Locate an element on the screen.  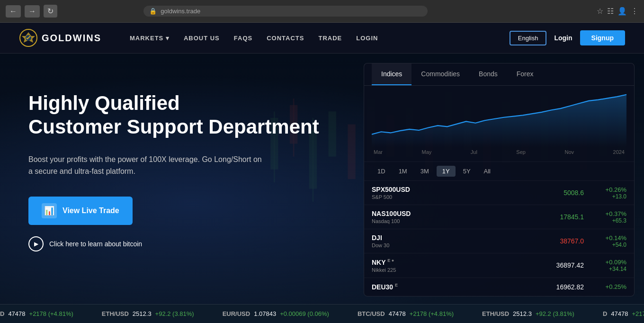
signup-button: Signup is located at coordinates (602, 38).